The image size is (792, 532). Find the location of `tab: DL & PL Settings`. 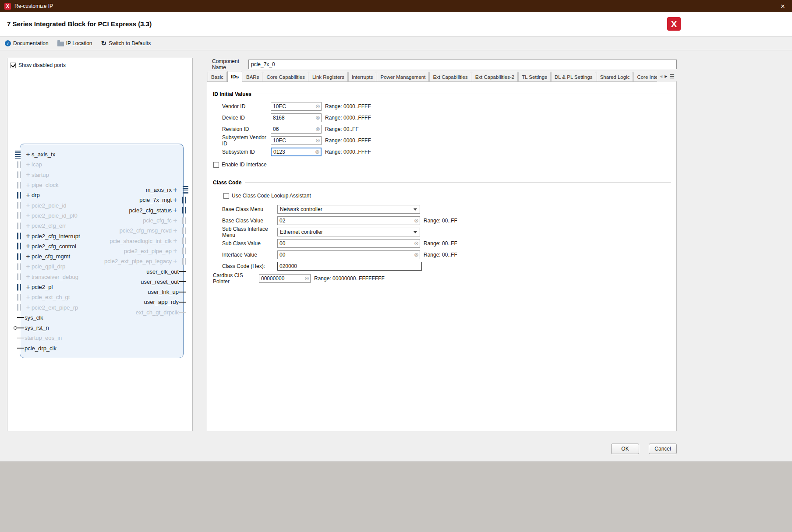

tab: DL & PL Settings is located at coordinates (574, 77).